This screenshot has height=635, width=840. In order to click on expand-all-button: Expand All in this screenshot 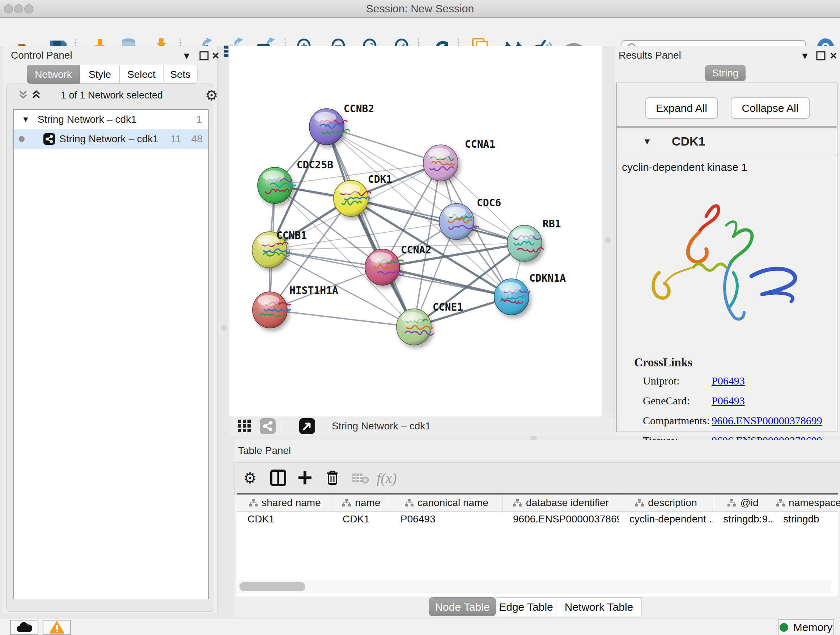, I will do `click(681, 108)`.